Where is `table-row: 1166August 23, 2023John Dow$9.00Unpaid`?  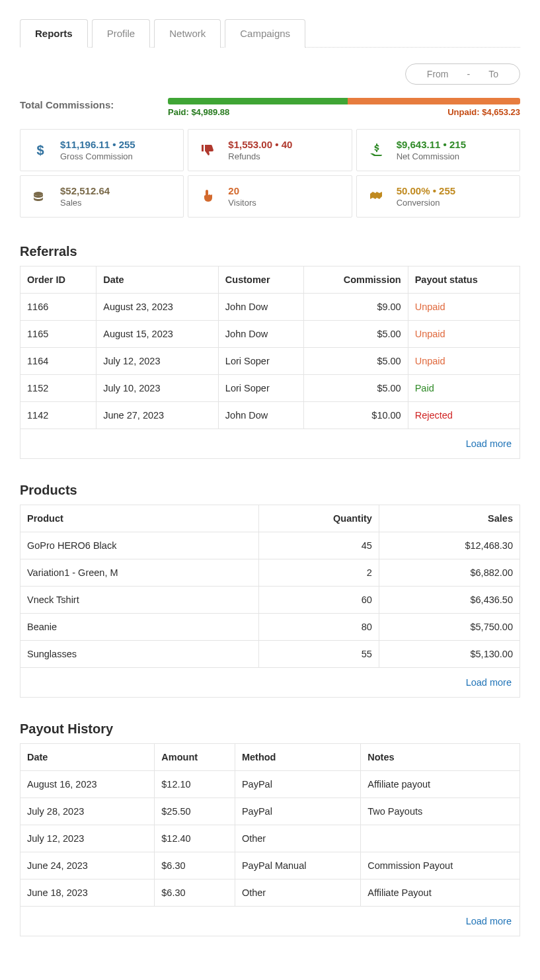
table-row: 1166August 23, 2023John Dow$9.00Unpaid is located at coordinates (270, 307).